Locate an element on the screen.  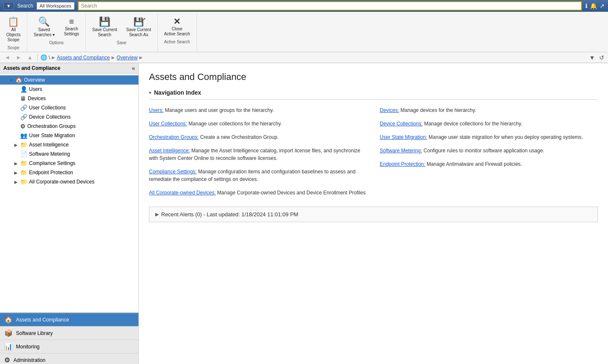
nav-link-endpoint-protection: Endpoint Protection: is located at coordinates (403, 164).